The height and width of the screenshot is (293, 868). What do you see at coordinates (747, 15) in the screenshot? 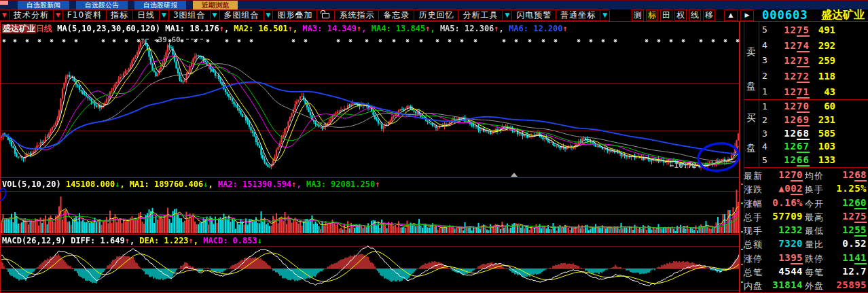
I see `panel-right-icon: ▶` at bounding box center [747, 15].